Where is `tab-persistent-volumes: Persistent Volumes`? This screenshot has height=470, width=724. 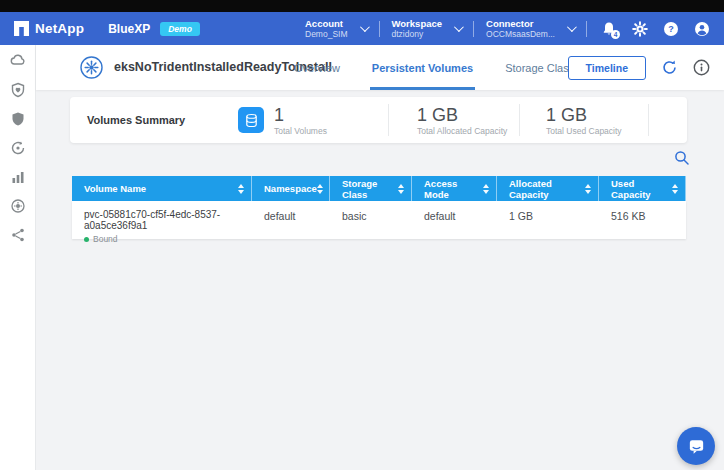 tab-persistent-volumes: Persistent Volumes is located at coordinates (422, 68).